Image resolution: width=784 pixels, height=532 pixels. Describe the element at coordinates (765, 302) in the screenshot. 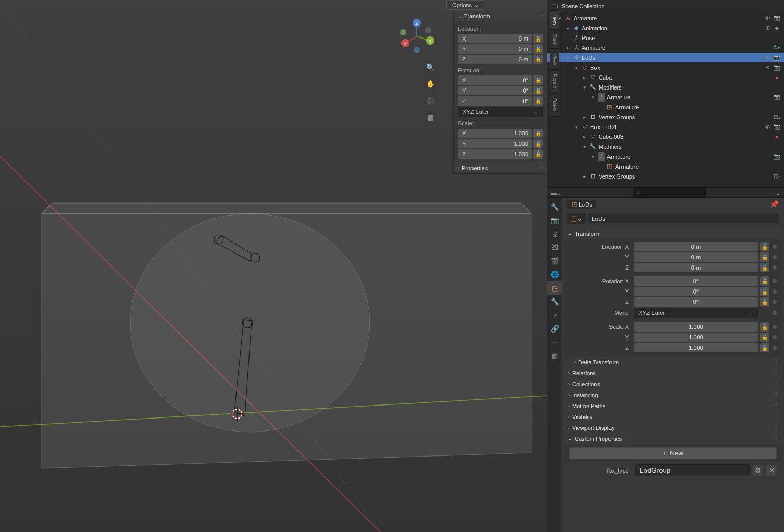

I see `props-lock-rot-z: 🔓` at that location.